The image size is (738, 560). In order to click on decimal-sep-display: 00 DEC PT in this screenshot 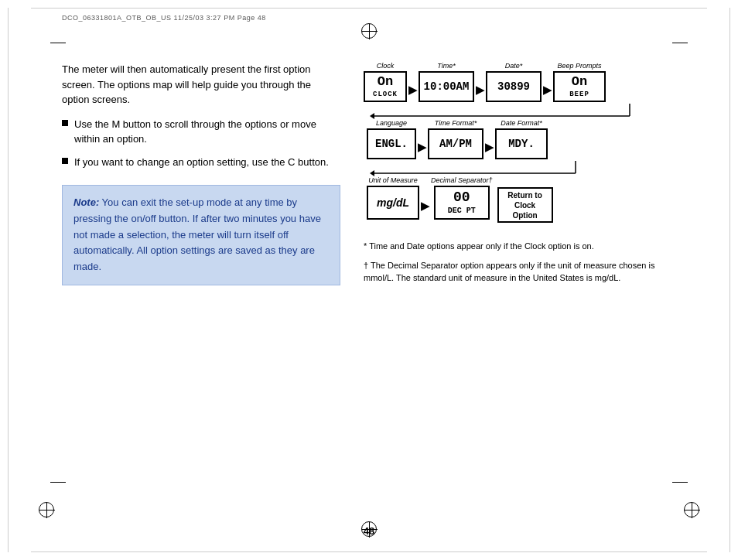, I will do `click(462, 203)`.